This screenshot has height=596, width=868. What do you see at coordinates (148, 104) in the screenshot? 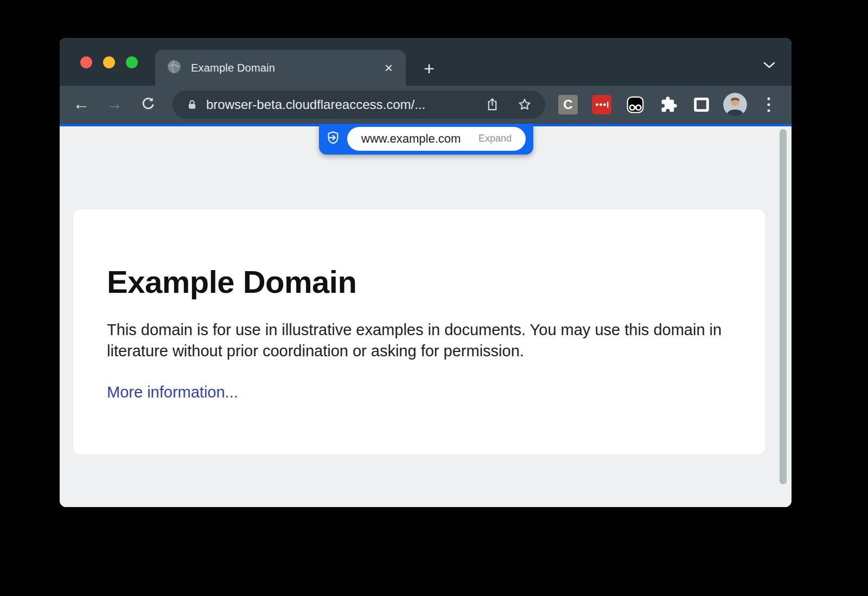
I see `reload-button` at bounding box center [148, 104].